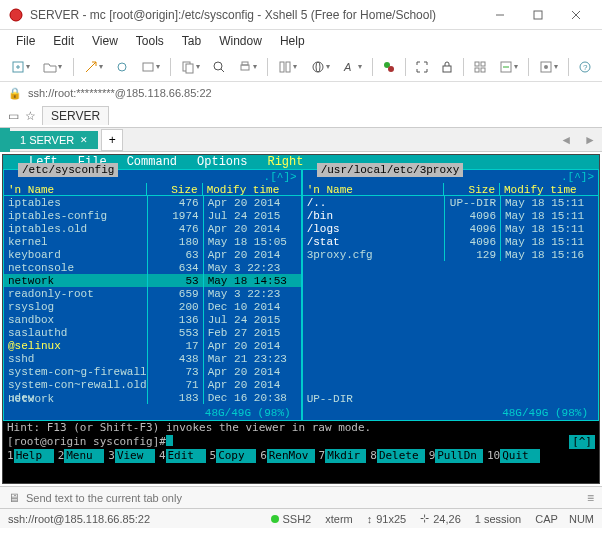  What do you see at coordinates (285, 162) in the screenshot?
I see `mc-menu-right: Right` at bounding box center [285, 162].